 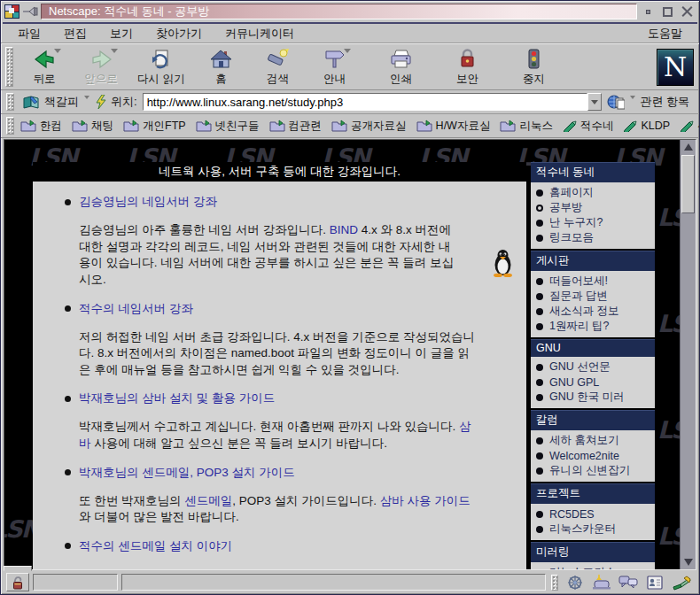 What do you see at coordinates (595, 102) in the screenshot?
I see `url-dropdown-button` at bounding box center [595, 102].